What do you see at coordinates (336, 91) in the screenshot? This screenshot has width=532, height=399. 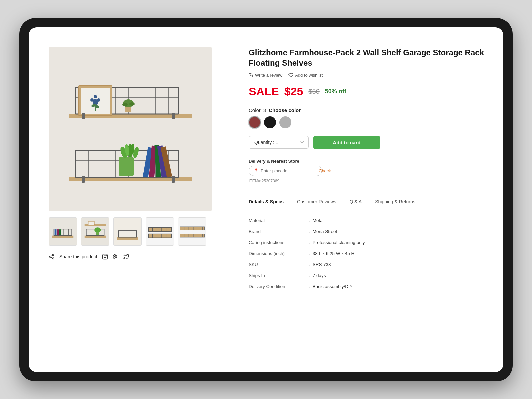 I see `discount-badge: 50% off` at bounding box center [336, 91].